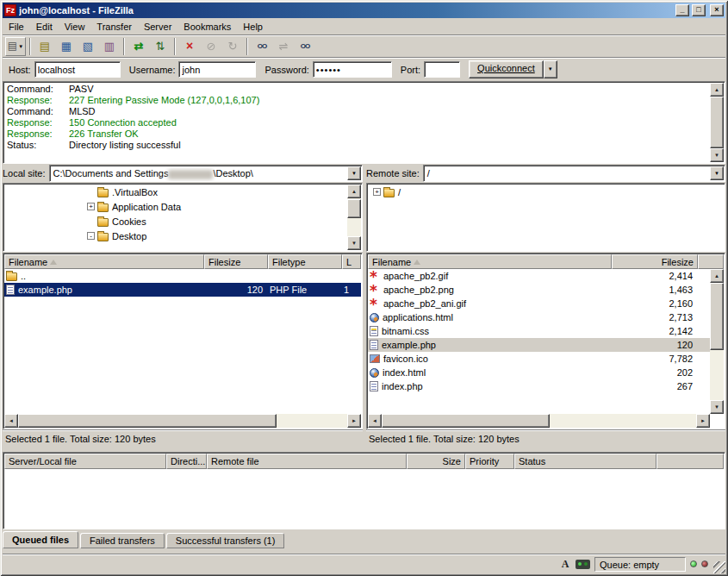 This screenshot has height=576, width=728. I want to click on synchronized-browsing-icon: ⇌, so click(283, 47).